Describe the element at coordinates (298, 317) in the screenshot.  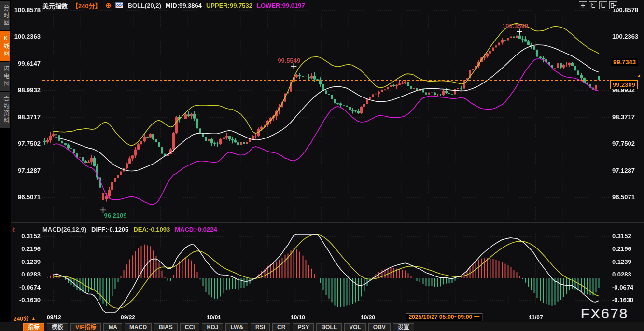
I see `x-axis-tick: 10/10` at that location.